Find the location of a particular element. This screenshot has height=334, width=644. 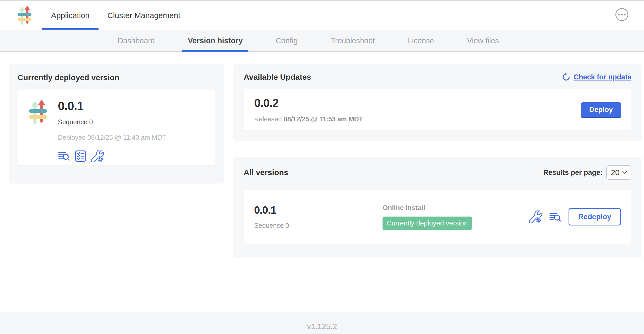

check-for-update-label: Check for update is located at coordinates (603, 77).